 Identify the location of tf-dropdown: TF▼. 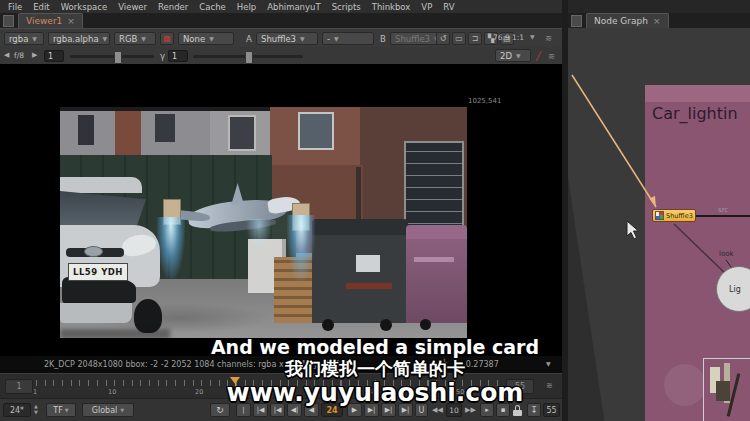
(61, 410).